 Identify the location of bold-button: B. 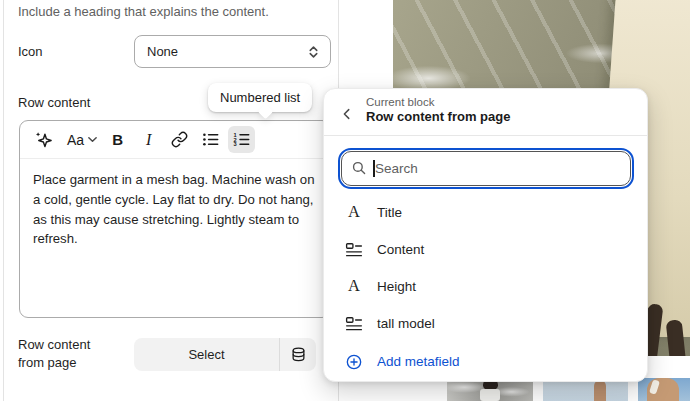
(118, 140).